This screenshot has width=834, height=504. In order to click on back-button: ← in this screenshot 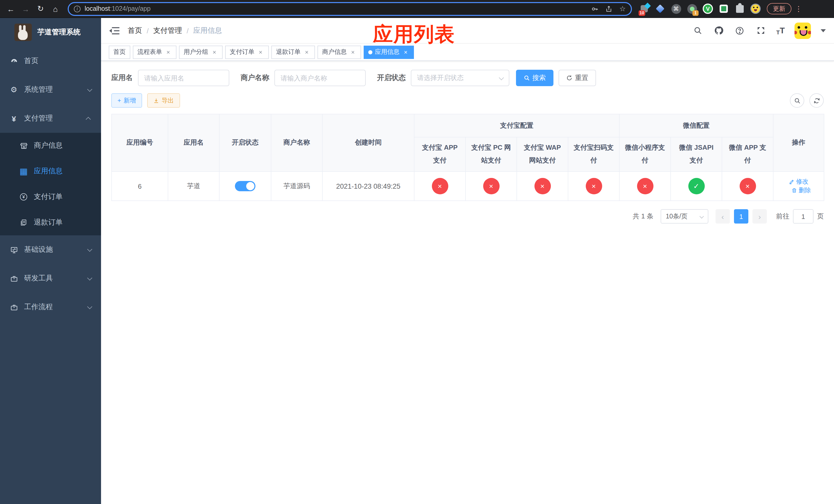, I will do `click(11, 9)`.